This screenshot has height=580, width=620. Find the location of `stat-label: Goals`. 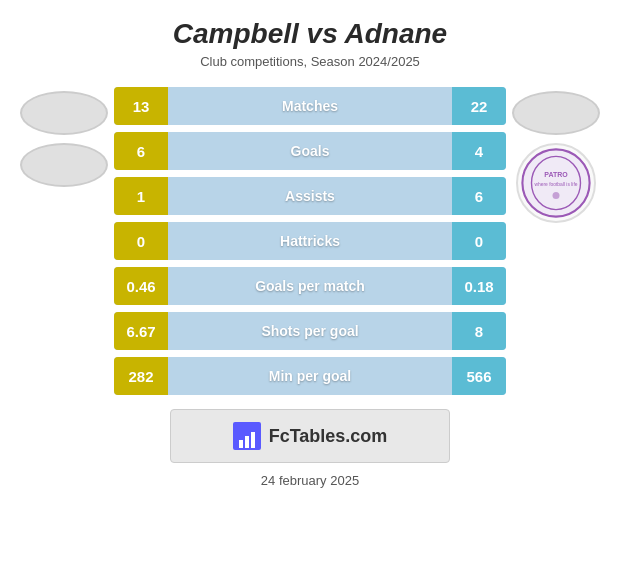

stat-label: Goals is located at coordinates (310, 151).